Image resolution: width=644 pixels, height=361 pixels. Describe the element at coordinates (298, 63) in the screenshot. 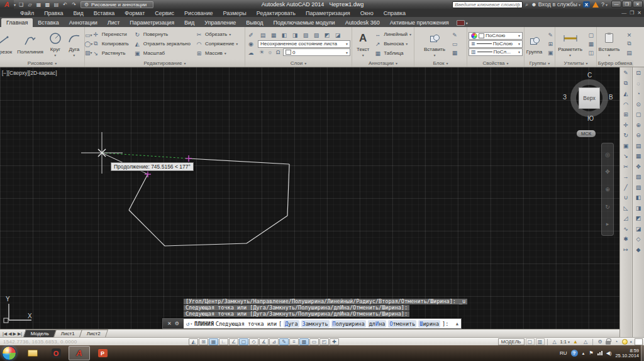

I see `panel-label-layers: Слои▾` at that location.